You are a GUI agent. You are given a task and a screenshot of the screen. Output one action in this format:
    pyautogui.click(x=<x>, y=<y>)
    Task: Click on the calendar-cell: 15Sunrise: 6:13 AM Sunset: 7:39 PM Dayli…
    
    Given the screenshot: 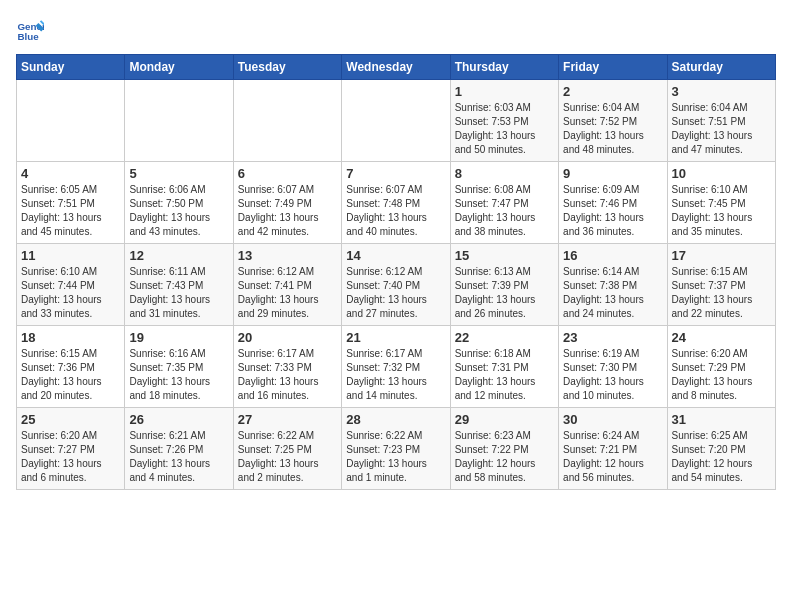 What is the action you would take?
    pyautogui.click(x=504, y=285)
    